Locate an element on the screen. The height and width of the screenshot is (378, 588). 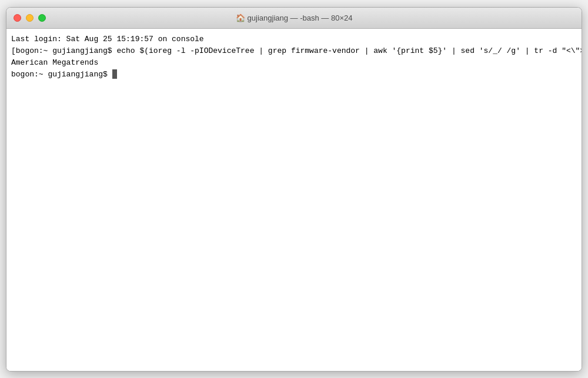
cursor is located at coordinates (115, 74).